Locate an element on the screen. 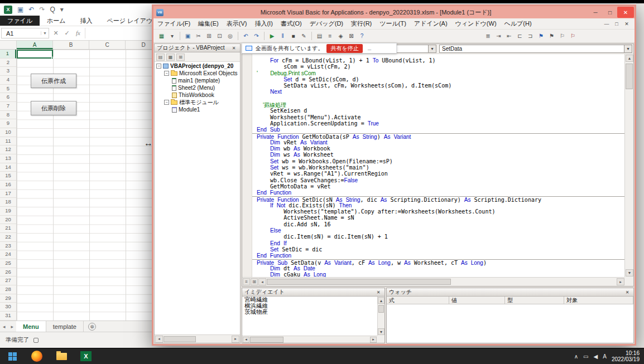 The image size is (644, 364). project-explorer-header: プロジェクト - VBAProject ✕ is located at coordinates (198, 48).